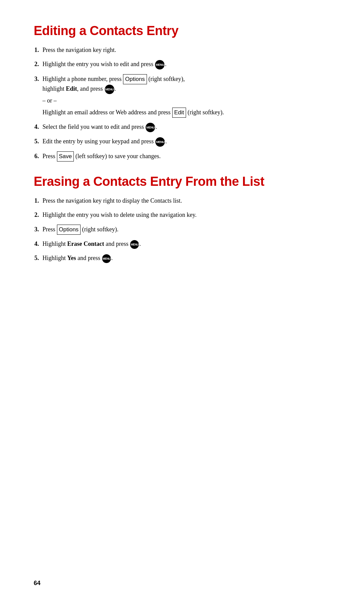 Image resolution: width=364 pixels, height=607 pixels. I want to click on list-item: Edit the entry by using your keypad and …, so click(185, 142).